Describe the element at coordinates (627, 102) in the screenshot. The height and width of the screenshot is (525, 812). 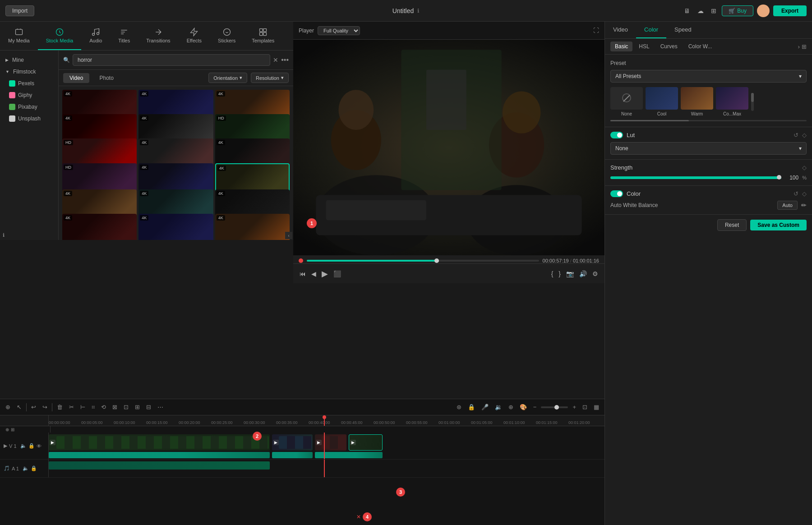
I see `preset-item-none: None` at that location.